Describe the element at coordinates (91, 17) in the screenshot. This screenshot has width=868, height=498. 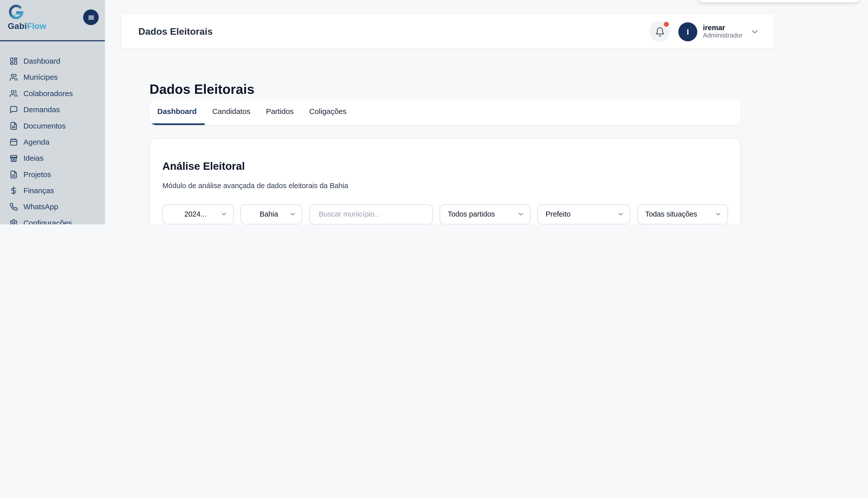
I see `hamburger-icon` at that location.